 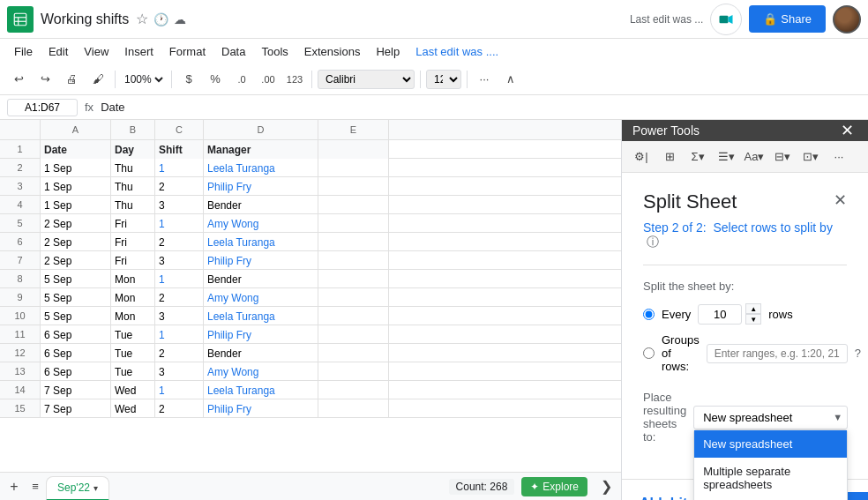 I want to click on info-icon: ⓘ, so click(x=653, y=242).